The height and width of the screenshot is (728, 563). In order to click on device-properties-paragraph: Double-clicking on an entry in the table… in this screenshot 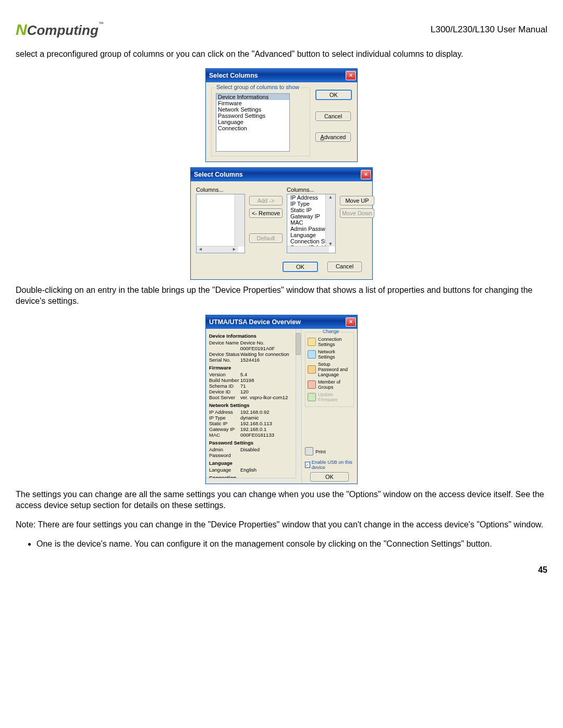, I will do `click(282, 296)`.